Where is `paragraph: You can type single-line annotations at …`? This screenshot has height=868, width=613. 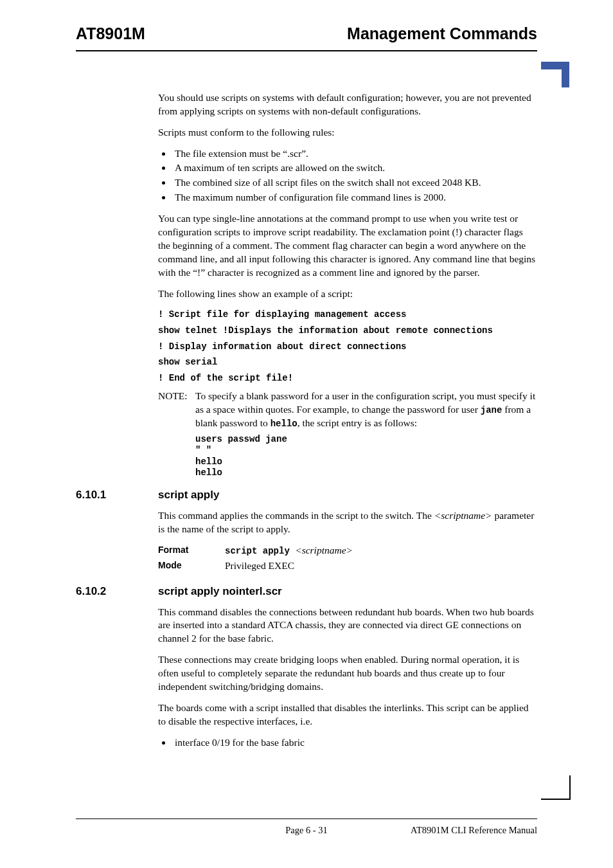
paragraph: You can type single-line annotations at … is located at coordinates (348, 246).